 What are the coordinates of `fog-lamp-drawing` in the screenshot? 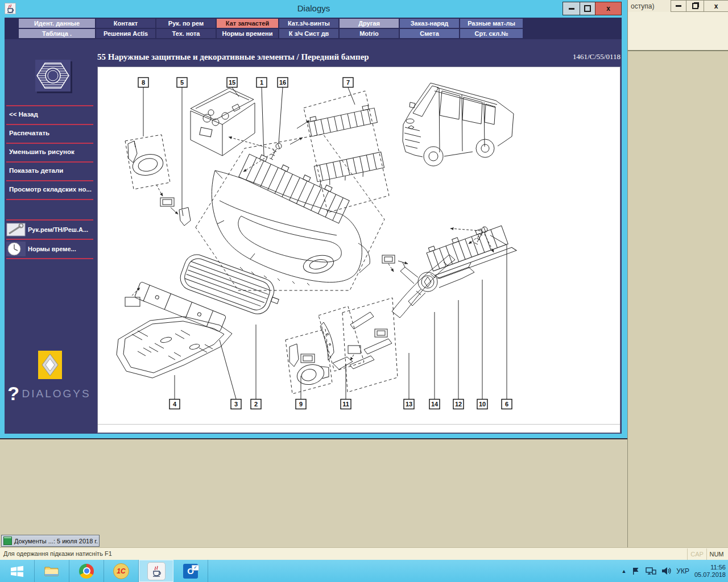 It's located at (309, 361).